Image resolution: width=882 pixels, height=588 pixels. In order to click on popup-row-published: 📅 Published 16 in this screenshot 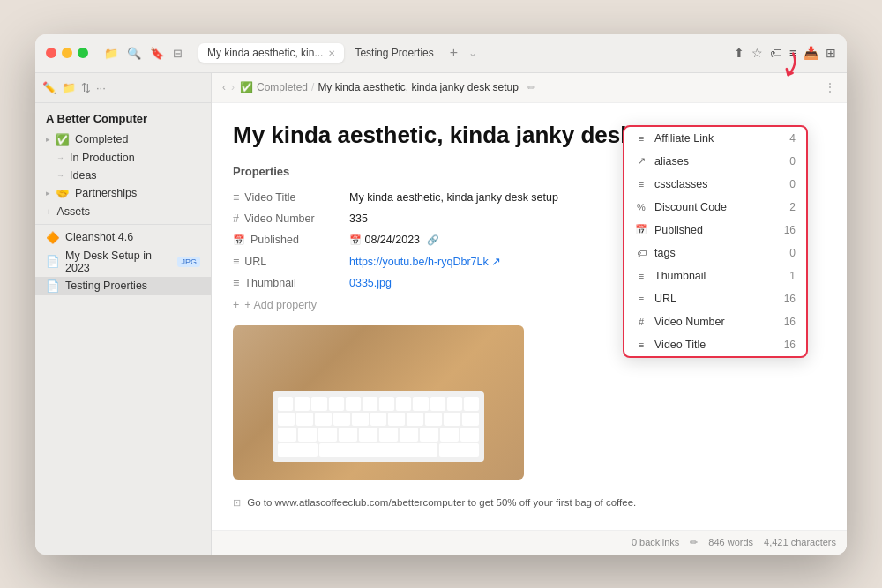, I will do `click(715, 230)`.